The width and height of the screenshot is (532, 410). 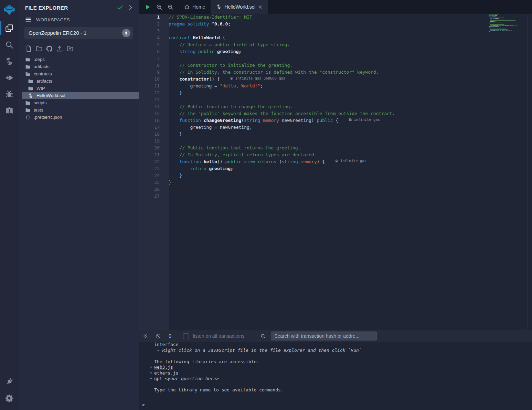 I want to click on terminal-clear-icon, so click(x=158, y=336).